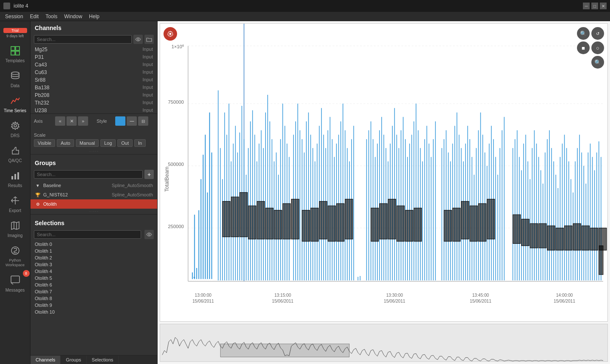 This screenshot has width=610, height=364. I want to click on sidebar-item-trial: Trial 9 days left, so click(15, 33).